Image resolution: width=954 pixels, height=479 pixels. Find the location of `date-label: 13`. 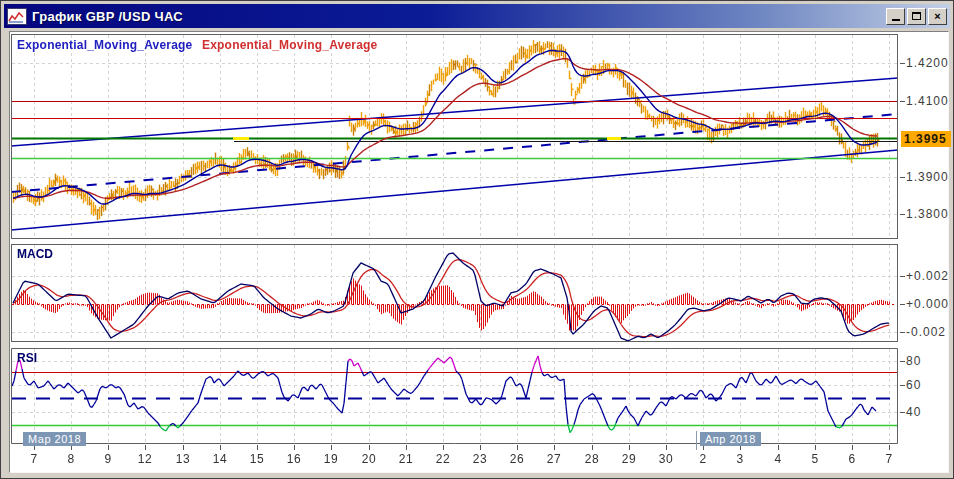

date-label: 13 is located at coordinates (183, 459).